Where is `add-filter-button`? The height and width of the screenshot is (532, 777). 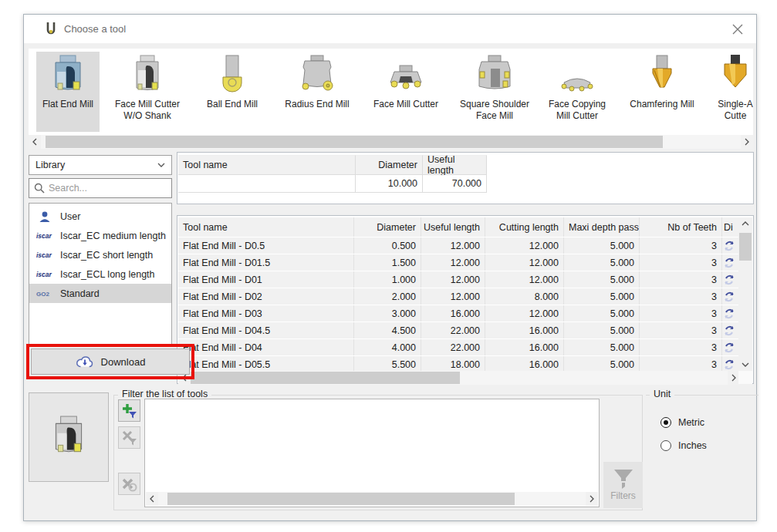
add-filter-button is located at coordinates (130, 410).